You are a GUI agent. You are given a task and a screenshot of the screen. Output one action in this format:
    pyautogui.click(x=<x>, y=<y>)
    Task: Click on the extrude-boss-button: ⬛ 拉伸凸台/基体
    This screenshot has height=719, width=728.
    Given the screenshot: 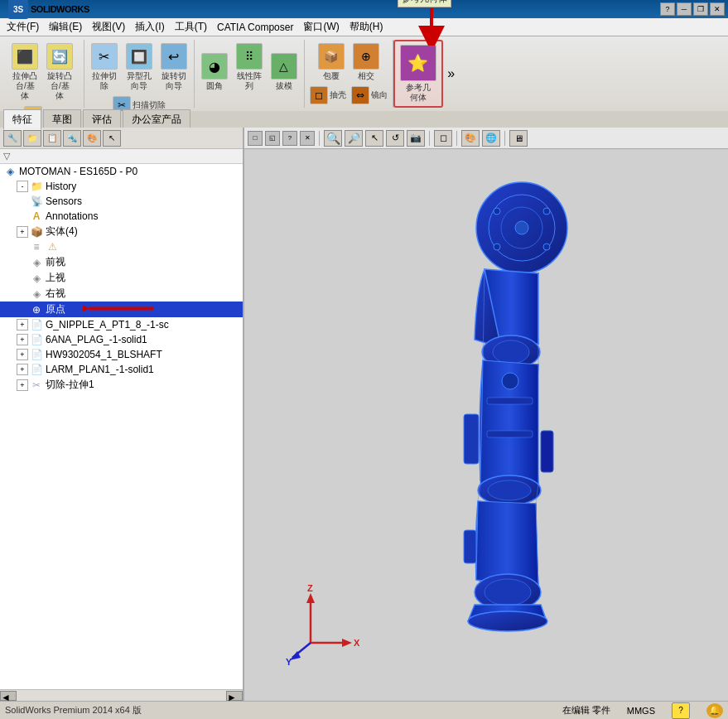 What is the action you would take?
    pyautogui.click(x=25, y=72)
    